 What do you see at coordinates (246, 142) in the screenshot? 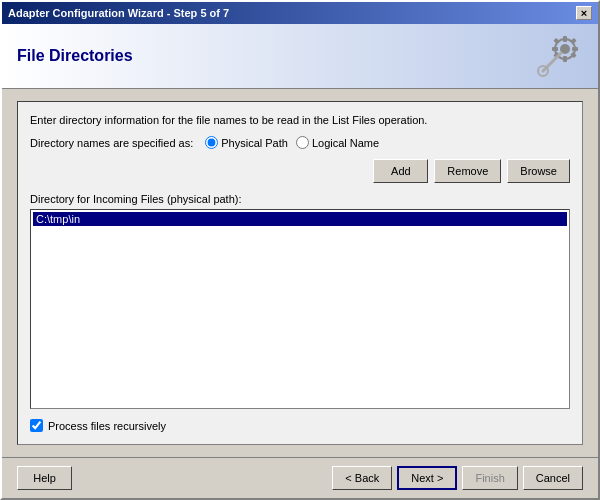
I see `radio-physical-option: Physical Path` at bounding box center [246, 142].